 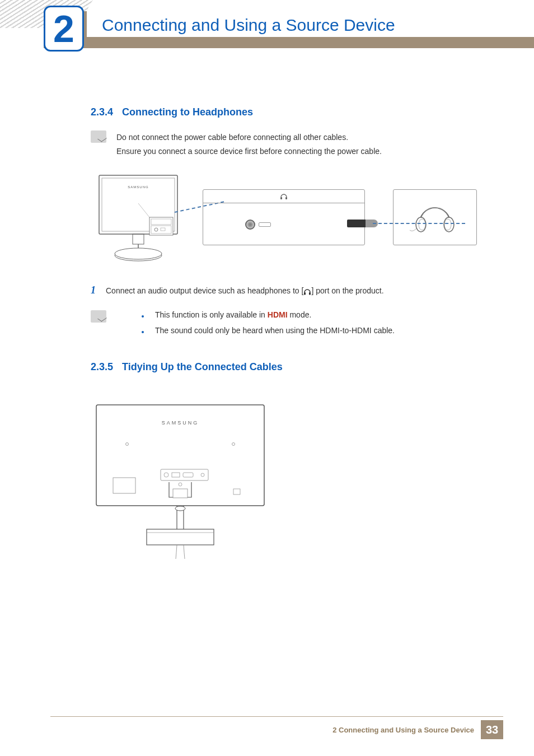 I want to click on footer: 2 Connecting and Using a Source Device 3…, so click(x=277, y=730).